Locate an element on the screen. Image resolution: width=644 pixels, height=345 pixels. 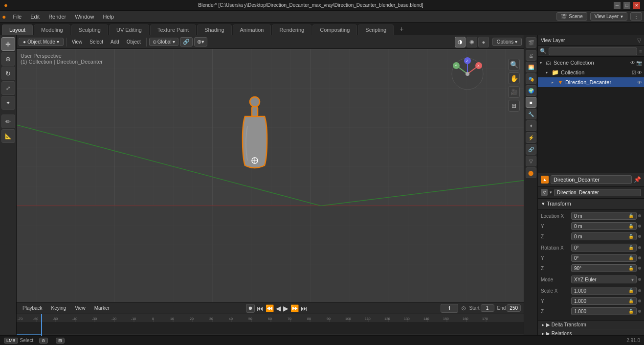
outliner-search-input is located at coordinates (593, 51).